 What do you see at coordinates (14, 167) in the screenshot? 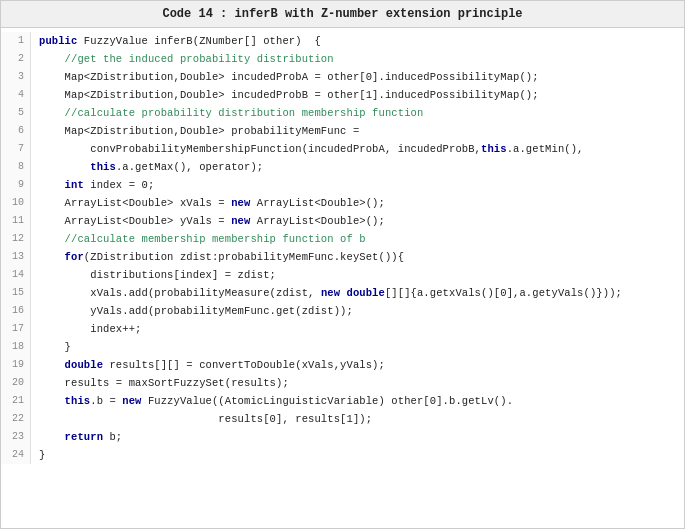
I see `line-number: 8` at bounding box center [14, 167].